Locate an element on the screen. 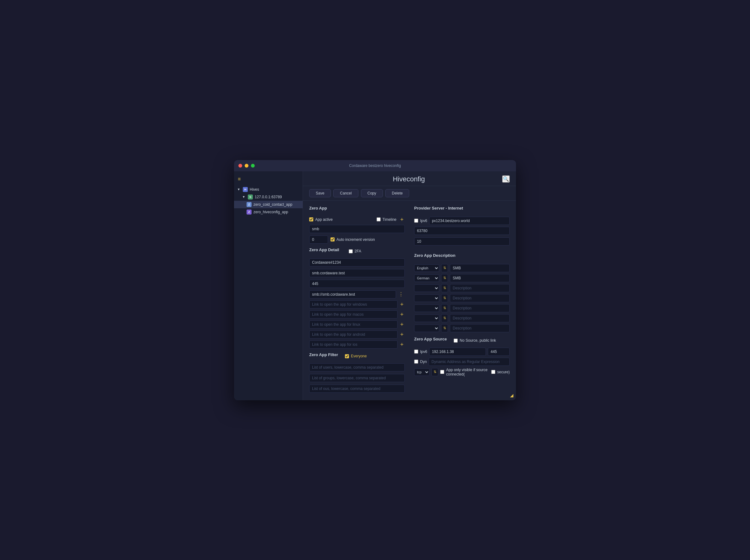 The image size is (750, 560). auto-increment-checkbox is located at coordinates (333, 239).